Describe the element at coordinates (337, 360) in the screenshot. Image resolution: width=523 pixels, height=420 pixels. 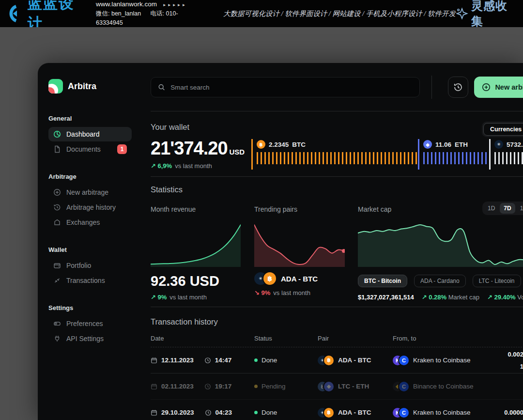
I see `table-row: 12.11.2023 14:47 Done ✳ ฿ ADA - BTC K C …` at that location.